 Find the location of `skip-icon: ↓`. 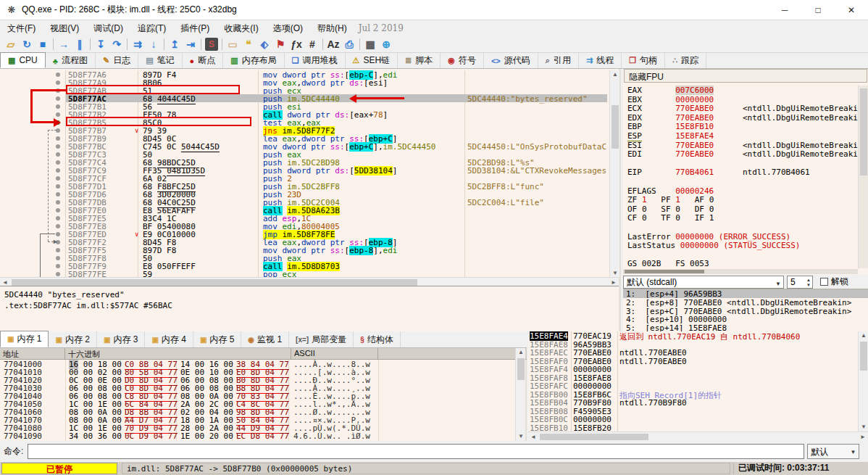

skip-icon: ↓ is located at coordinates (154, 44).